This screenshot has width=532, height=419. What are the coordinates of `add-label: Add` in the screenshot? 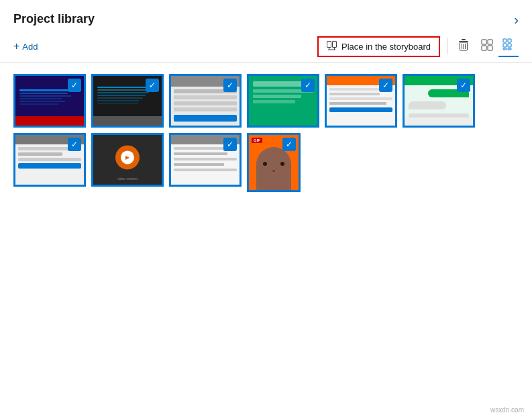 It's located at (30, 47).